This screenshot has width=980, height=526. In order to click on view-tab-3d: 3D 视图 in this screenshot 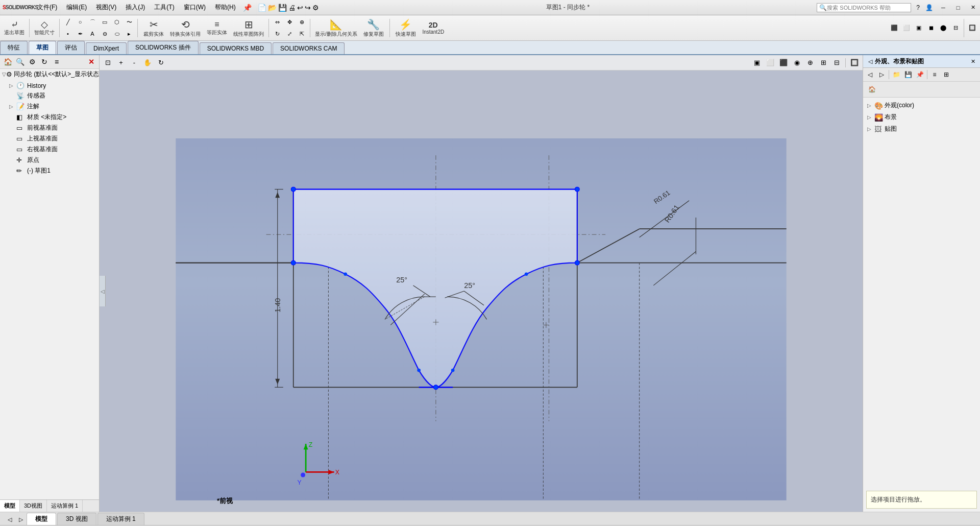, I will do `click(77, 519)`.